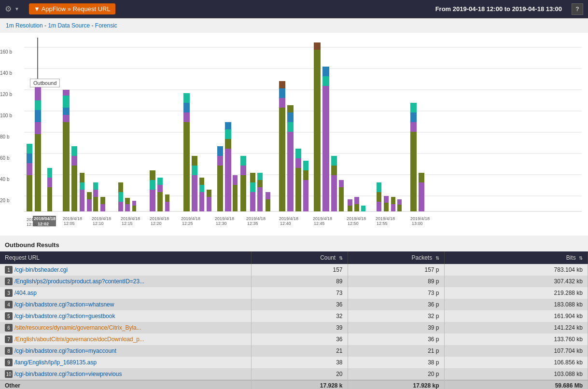 The image size is (588, 389). Describe the element at coordinates (106, 26) in the screenshot. I see `forensic-link: Forensic` at that location.